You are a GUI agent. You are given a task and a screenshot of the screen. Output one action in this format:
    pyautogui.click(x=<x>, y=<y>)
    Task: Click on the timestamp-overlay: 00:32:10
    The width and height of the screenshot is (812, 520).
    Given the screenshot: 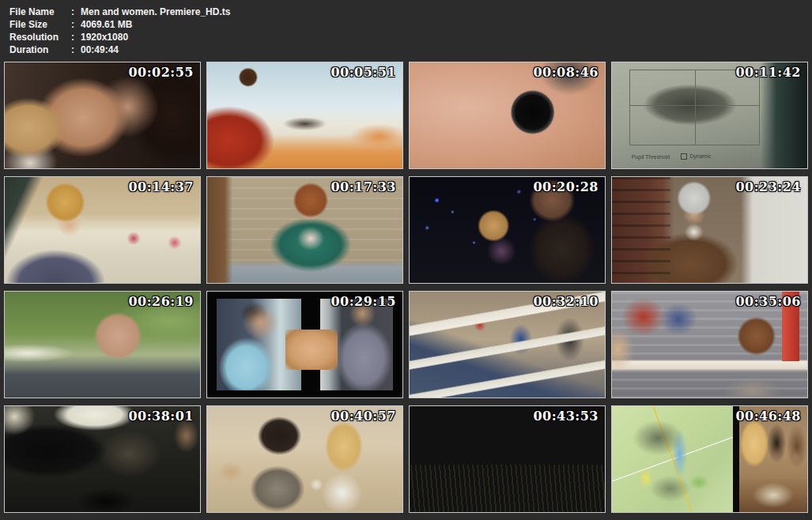 What is the action you would take?
    pyautogui.click(x=566, y=302)
    